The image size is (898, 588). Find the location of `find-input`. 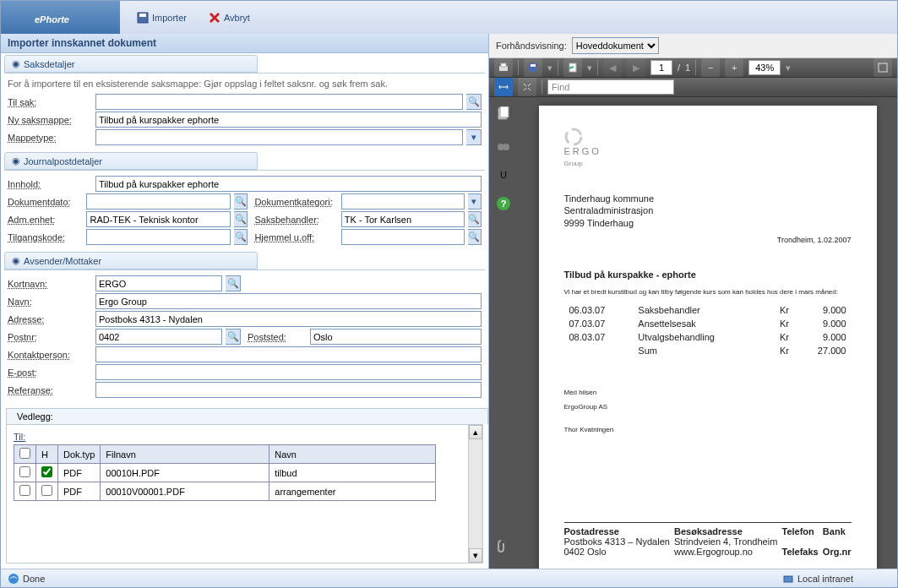

find-input is located at coordinates (611, 87).